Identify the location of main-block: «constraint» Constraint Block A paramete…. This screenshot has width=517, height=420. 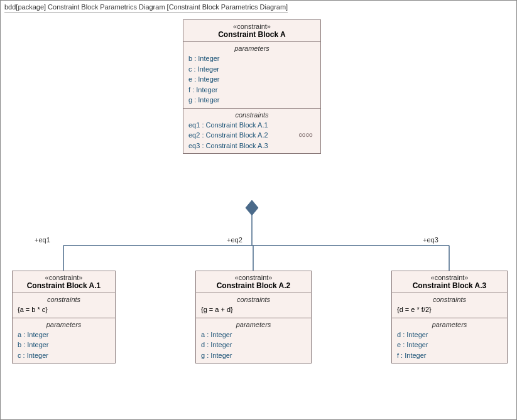
(252, 87).